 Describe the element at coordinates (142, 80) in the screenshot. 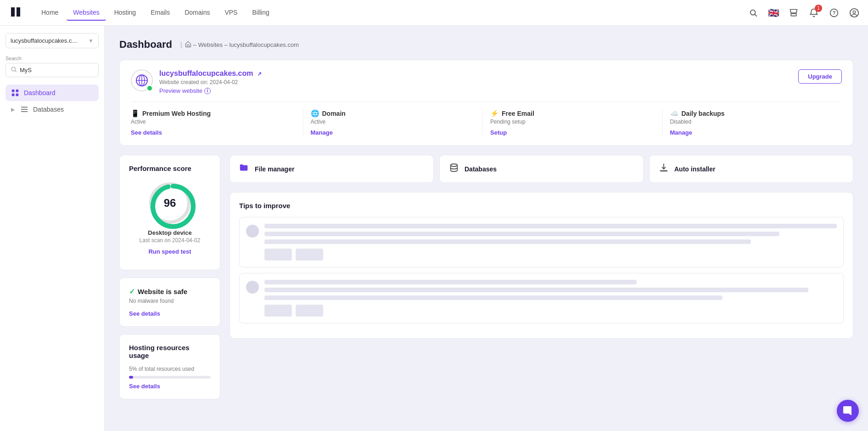

I see `website-logo` at that location.